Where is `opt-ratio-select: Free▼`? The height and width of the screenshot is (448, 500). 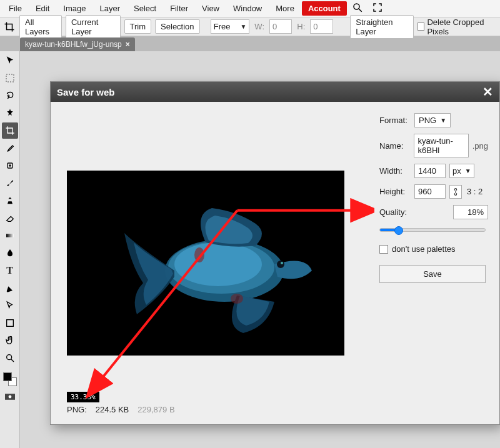 opt-ratio-select: Free▼ is located at coordinates (230, 26).